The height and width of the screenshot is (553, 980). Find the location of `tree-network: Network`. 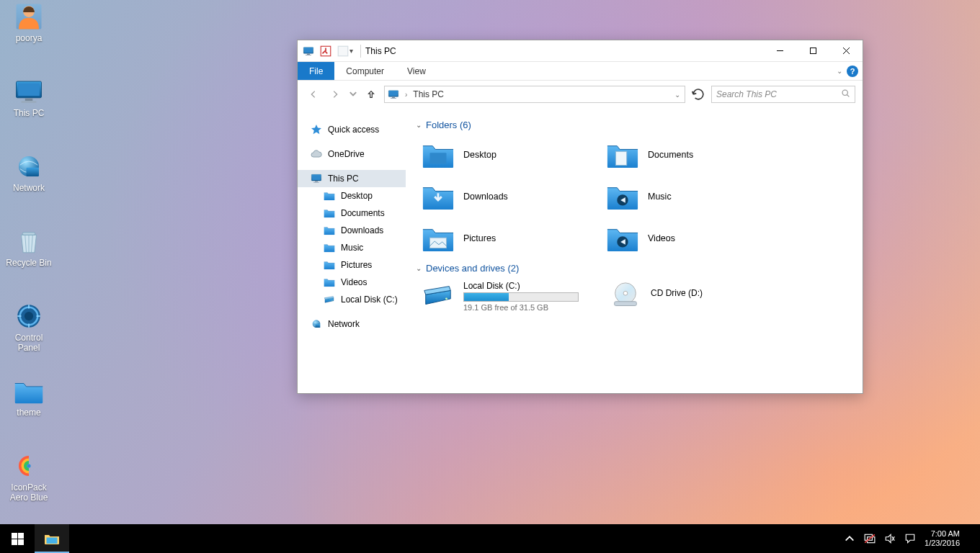

tree-network: Network is located at coordinates (352, 324).